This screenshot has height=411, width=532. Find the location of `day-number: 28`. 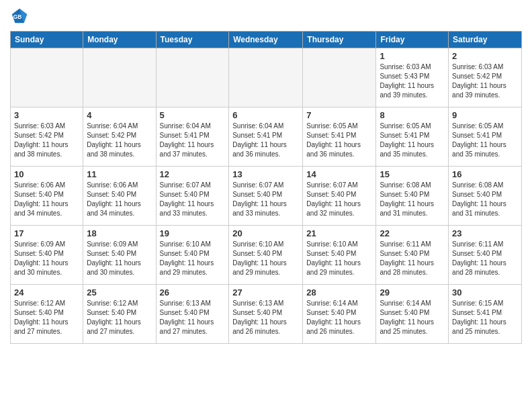

day-number: 28 is located at coordinates (339, 293).